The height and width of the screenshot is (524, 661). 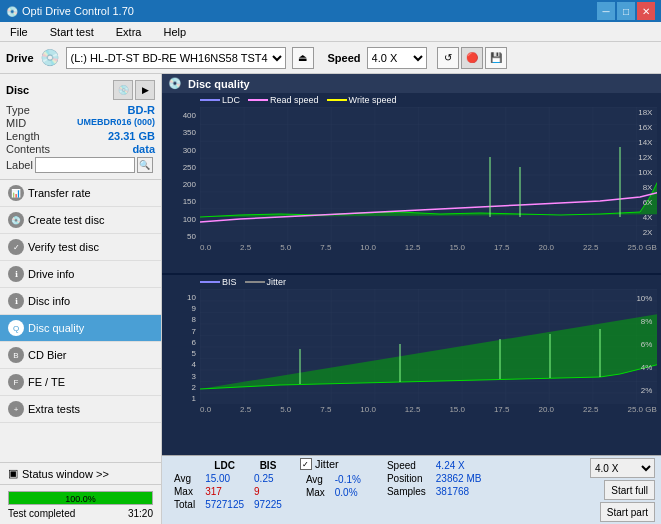 I want to click on legend-read-speed: Read speed, so click(x=284, y=100).